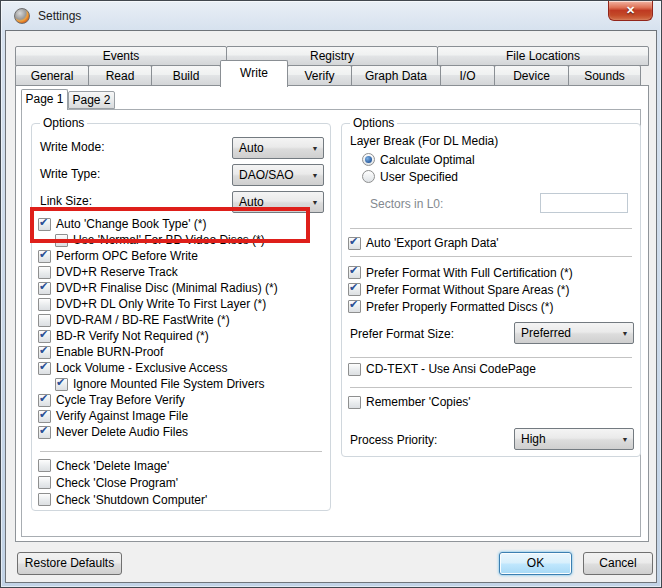 This screenshot has height=588, width=662. I want to click on prefer-format-size-select: Preferred ▼, so click(574, 333).